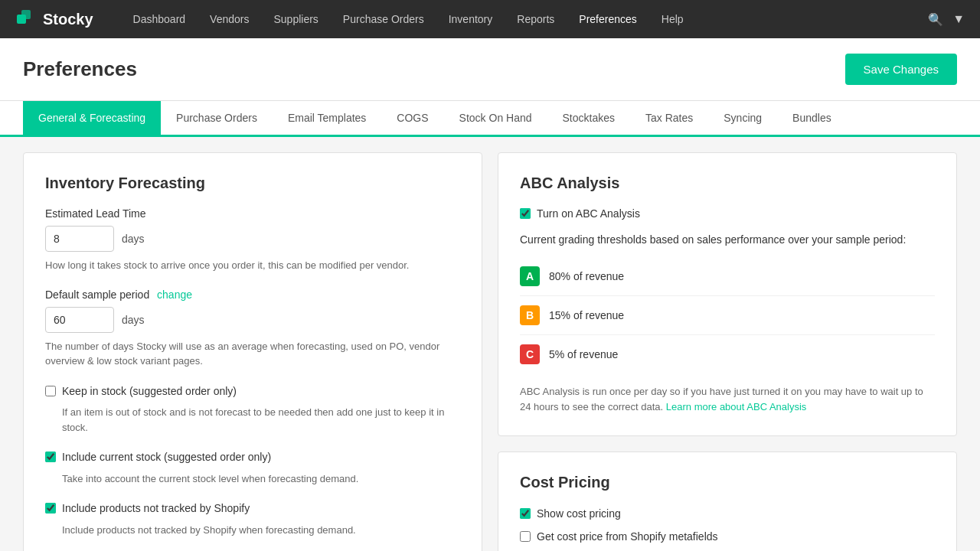 The image size is (980, 551). What do you see at coordinates (579, 514) in the screenshot?
I see `show-cost-pricing-label: Show cost pricing` at bounding box center [579, 514].